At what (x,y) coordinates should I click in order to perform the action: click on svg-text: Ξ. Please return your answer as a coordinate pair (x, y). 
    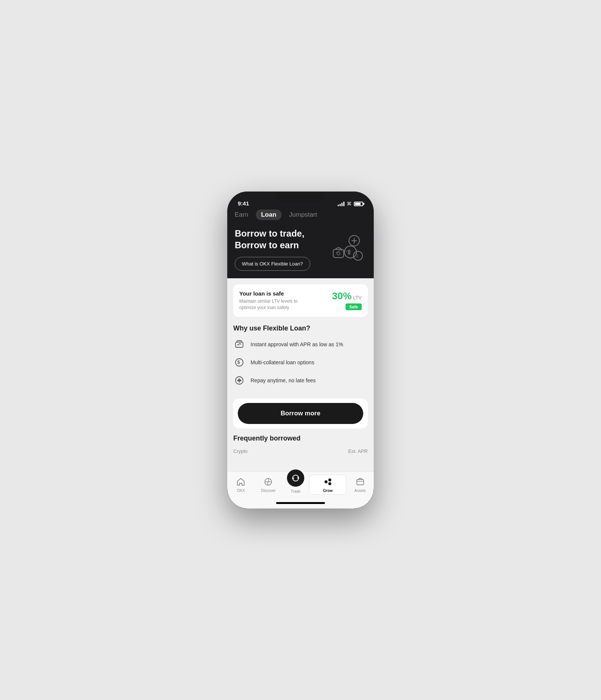
    Looking at the image, I should click on (357, 256).